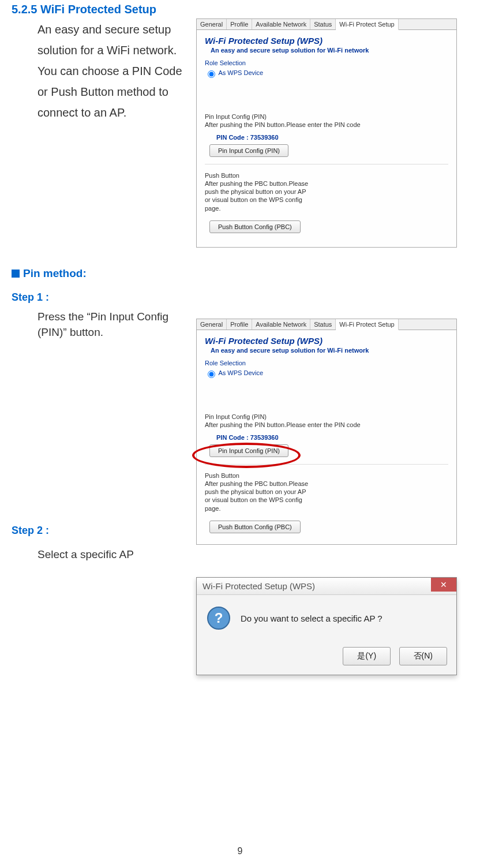  What do you see at coordinates (444, 585) in the screenshot?
I see `close-icon: ✕` at bounding box center [444, 585].